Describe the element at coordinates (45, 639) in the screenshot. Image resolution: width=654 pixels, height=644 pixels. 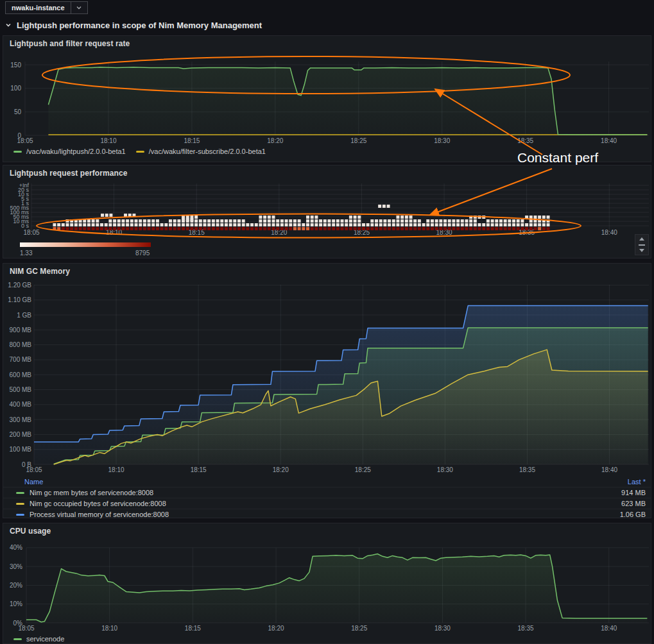
I see `series-name: servicenode` at that location.